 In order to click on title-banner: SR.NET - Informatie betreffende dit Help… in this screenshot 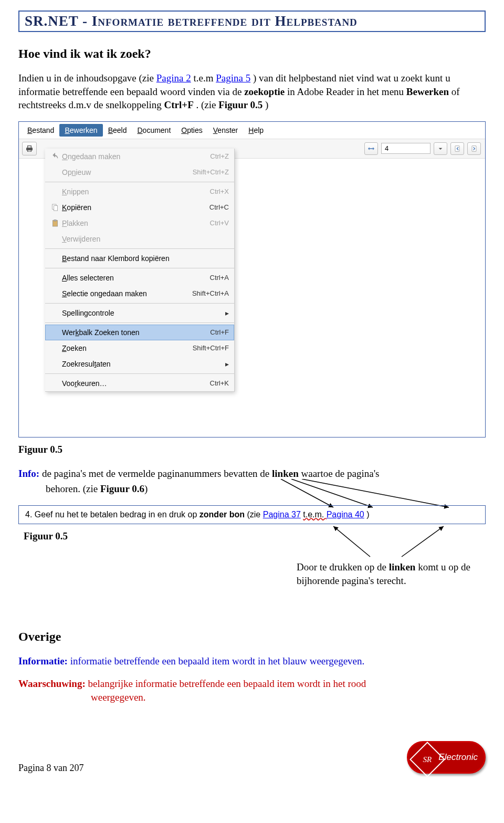, I will do `click(252, 21)`.